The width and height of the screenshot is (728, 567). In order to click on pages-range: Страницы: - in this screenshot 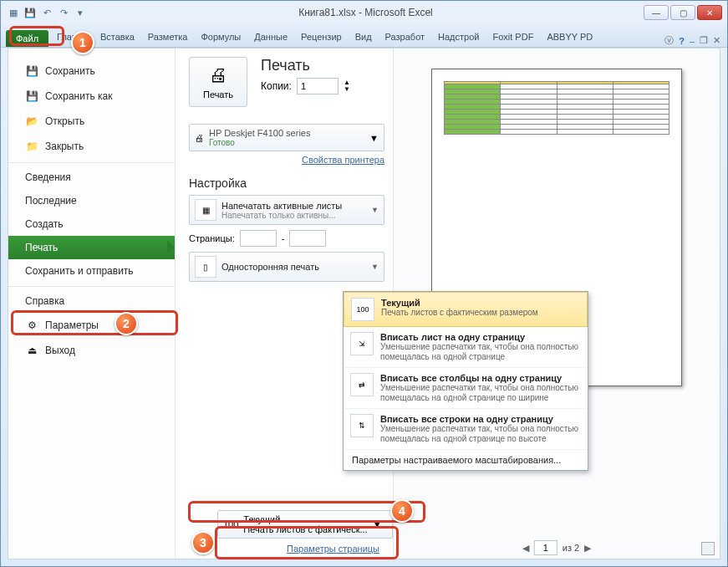, I will do `click(287, 238)`.